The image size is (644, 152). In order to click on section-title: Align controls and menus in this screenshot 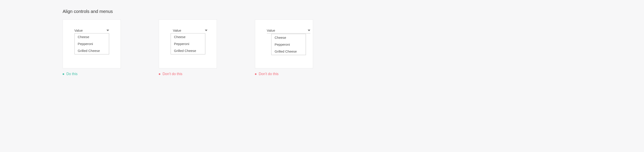, I will do `click(322, 11)`.